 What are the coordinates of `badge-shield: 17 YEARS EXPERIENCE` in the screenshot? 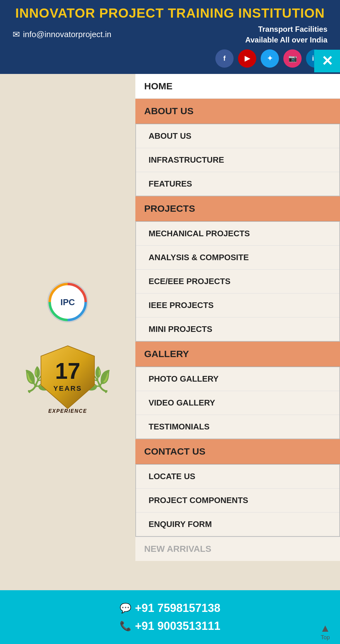 It's located at (68, 379).